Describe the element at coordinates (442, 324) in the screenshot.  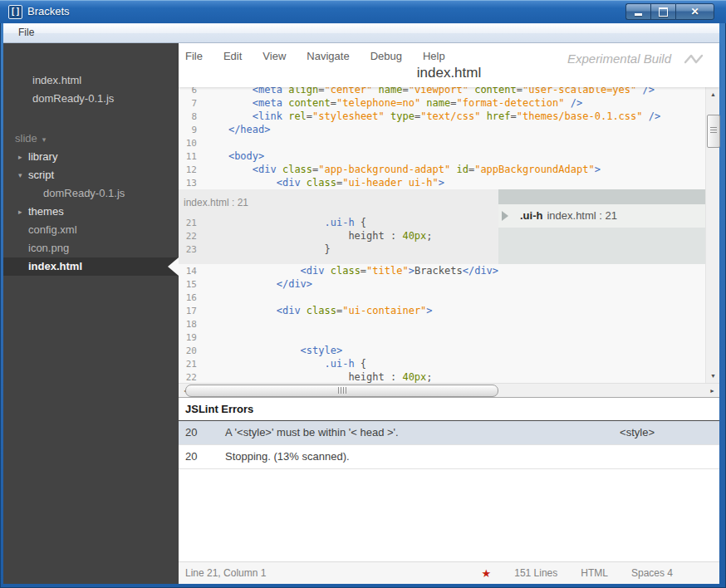
I see `code-line: 18` at that location.